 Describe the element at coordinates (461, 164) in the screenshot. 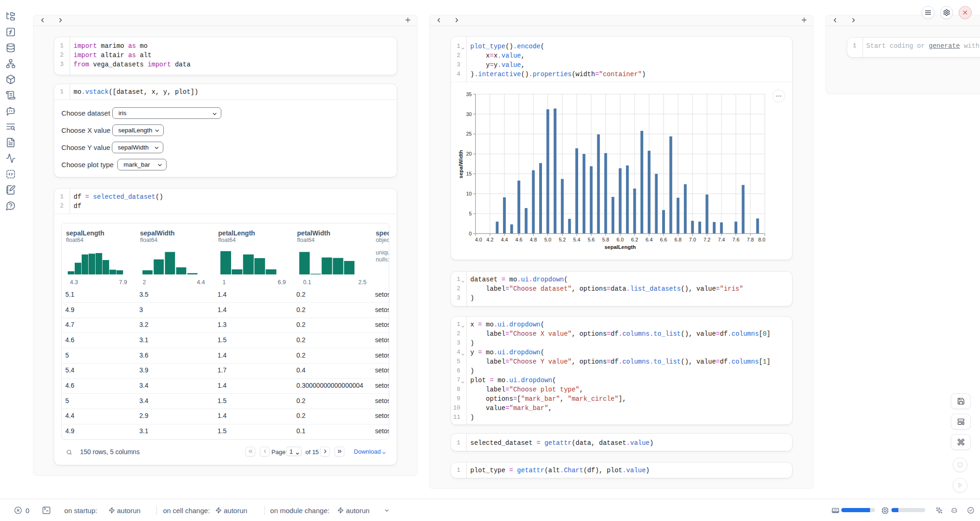

I see `svg-text: sepalWidth` at that location.